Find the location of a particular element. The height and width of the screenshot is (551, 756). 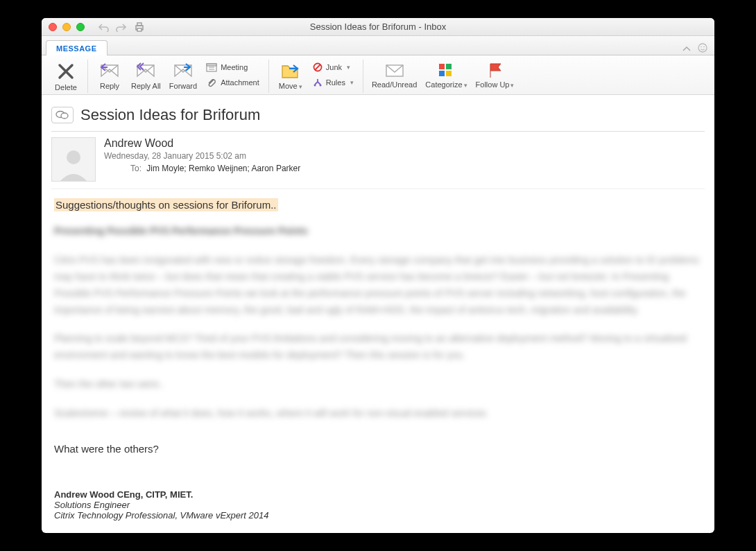

rules-label: Rules is located at coordinates (336, 82).